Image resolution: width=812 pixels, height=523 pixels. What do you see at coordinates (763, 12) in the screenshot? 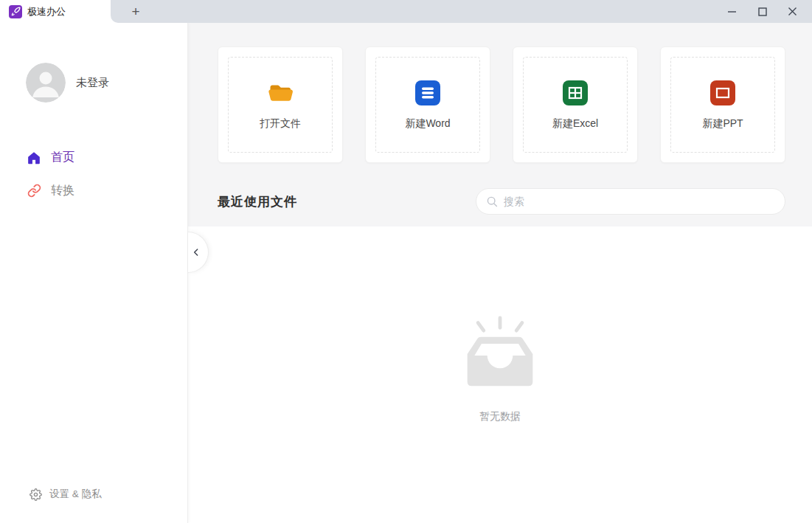
I see `maximize-button` at bounding box center [763, 12].